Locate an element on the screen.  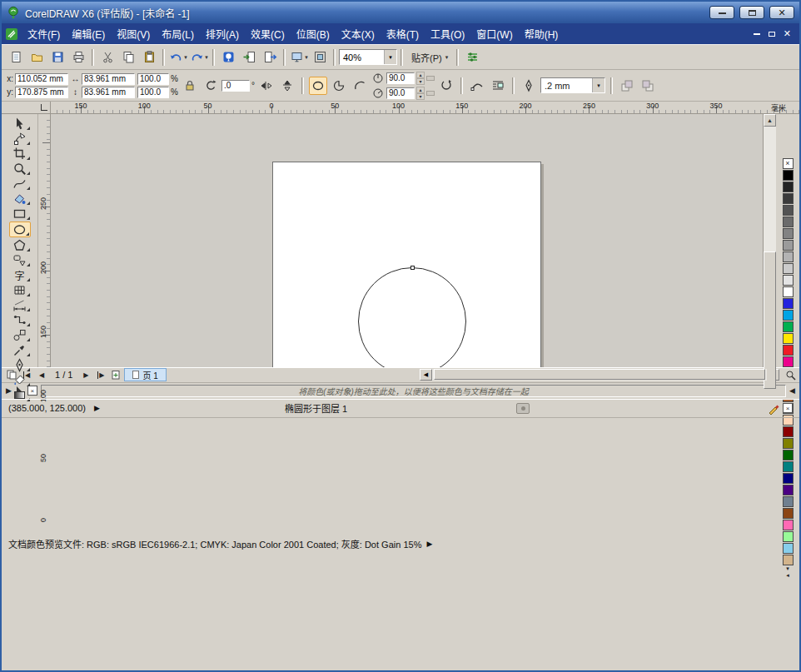
color-dock-hint: 将颜色(或对象)拖动至此处，以便将这些颜色与文档存储在一起 is located at coordinates (413, 391).